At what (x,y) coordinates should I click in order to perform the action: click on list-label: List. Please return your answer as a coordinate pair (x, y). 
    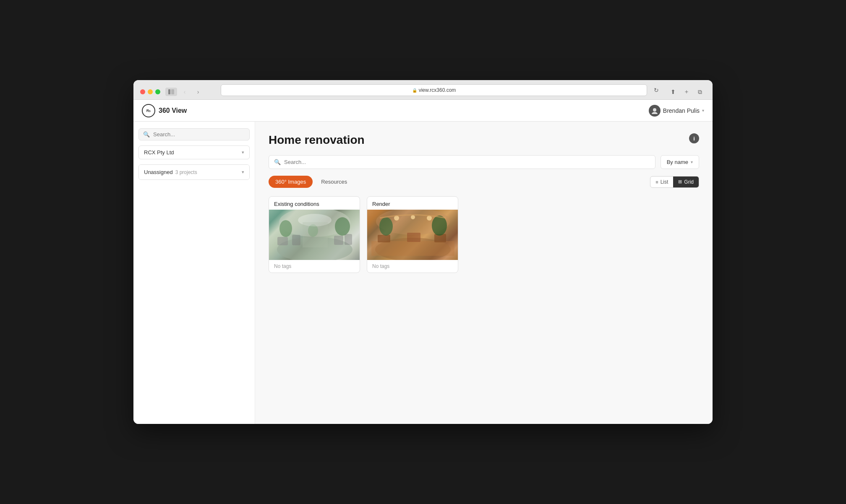
    Looking at the image, I should click on (665, 182).